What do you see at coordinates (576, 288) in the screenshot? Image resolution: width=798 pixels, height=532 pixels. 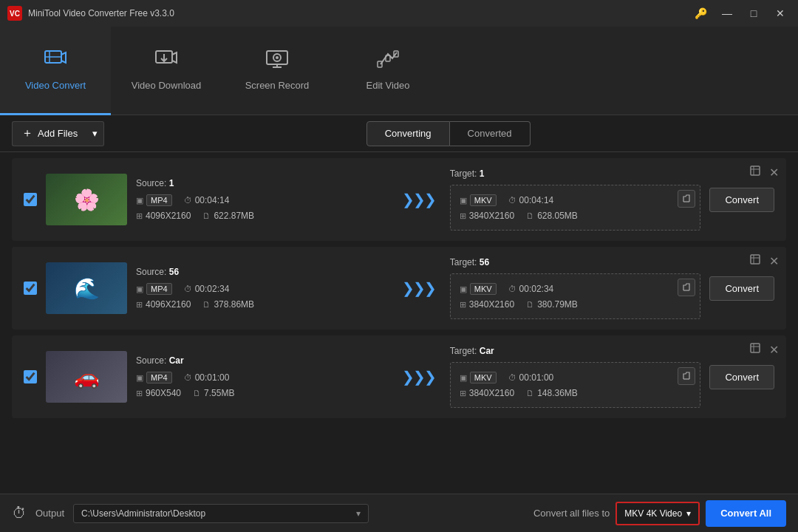 I see `file-target-info-2: Target: 56 ▣ MKV ⏱ 00:02:34` at bounding box center [576, 288].